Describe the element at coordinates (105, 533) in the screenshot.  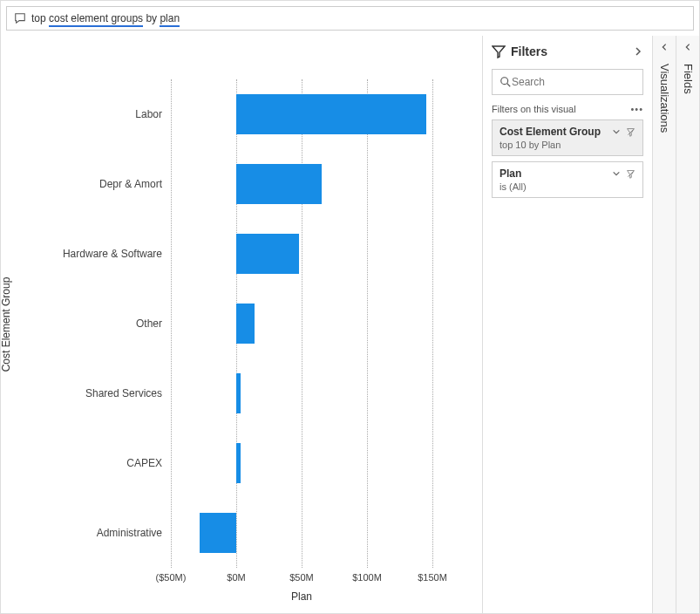
I see `category-label: Administrative` at that location.